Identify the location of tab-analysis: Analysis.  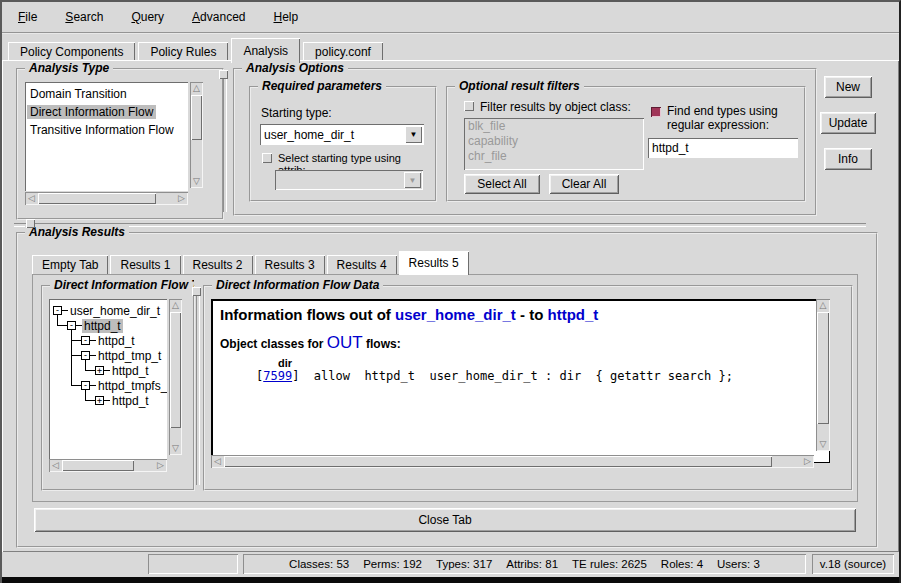
(266, 50).